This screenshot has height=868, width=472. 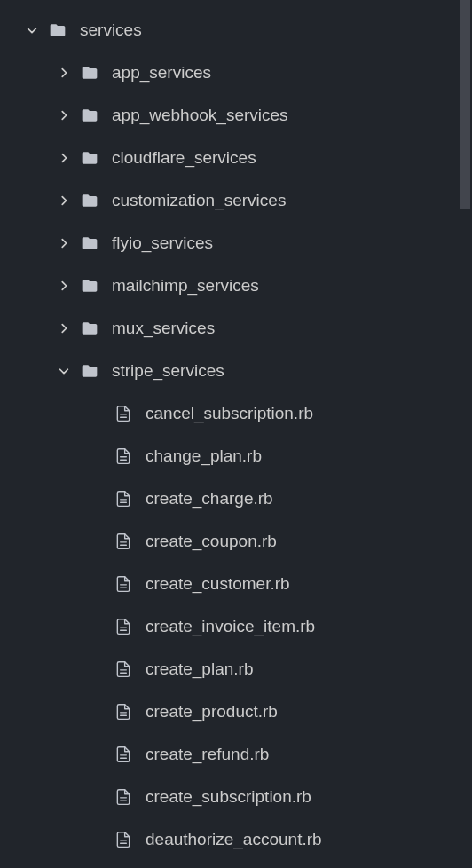 I want to click on tree-file: create_charge.rb, so click(x=236, y=499).